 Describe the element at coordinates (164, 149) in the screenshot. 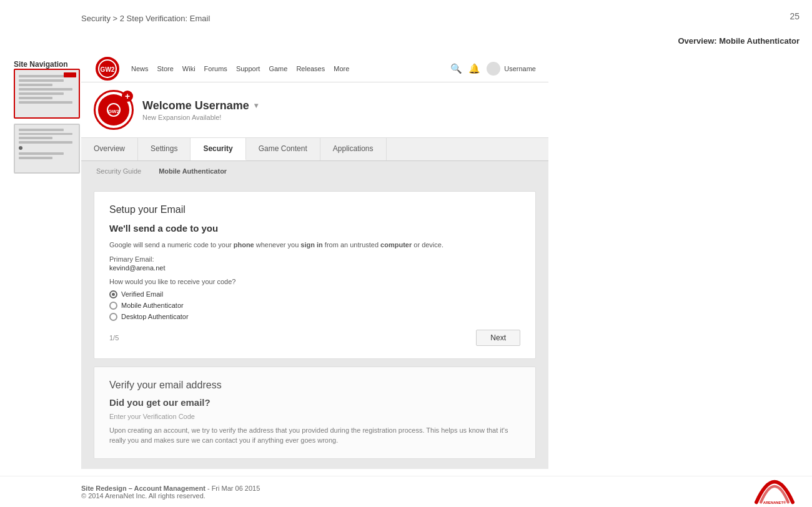

I see `tab-settings: Settings` at that location.